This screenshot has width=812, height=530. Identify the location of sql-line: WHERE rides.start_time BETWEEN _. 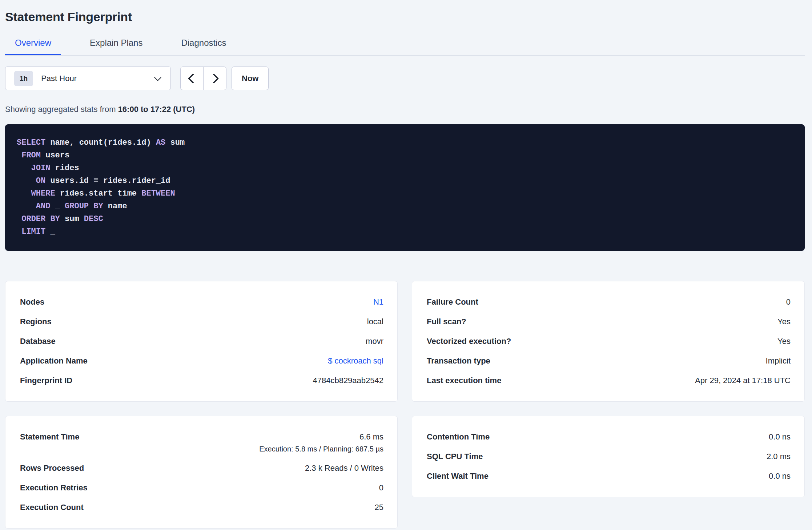
(405, 193).